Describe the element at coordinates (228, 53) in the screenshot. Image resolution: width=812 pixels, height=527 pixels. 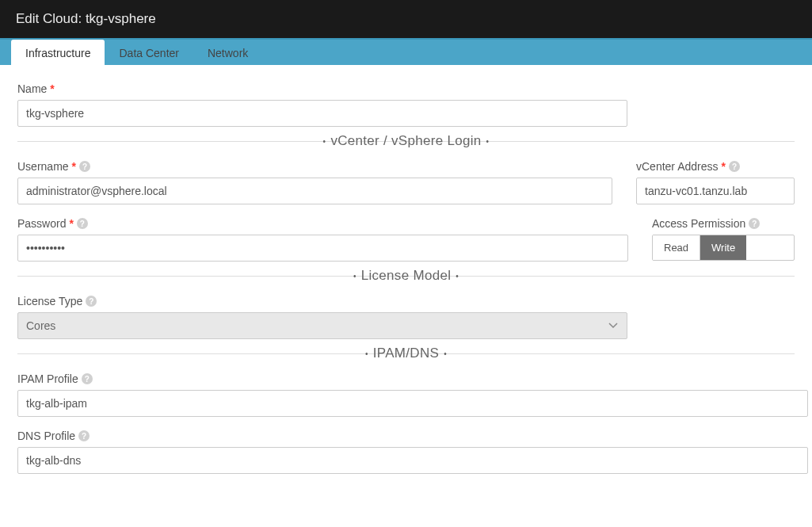
I see `tab-label: Network` at that location.